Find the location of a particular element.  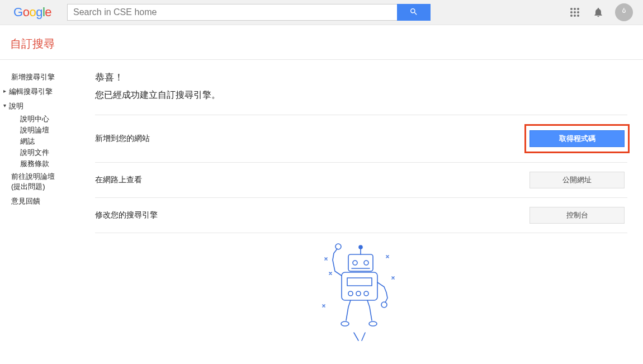

congrats-message: 您已經成功建立自訂搜尋引擎。 is located at coordinates (361, 95).